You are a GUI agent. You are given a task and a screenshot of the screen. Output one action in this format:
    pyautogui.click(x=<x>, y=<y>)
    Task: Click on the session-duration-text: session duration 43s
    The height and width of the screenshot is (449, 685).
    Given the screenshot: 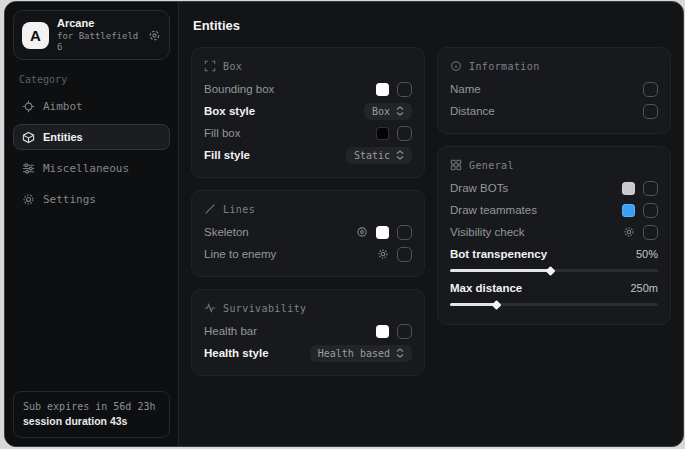 What is the action you would take?
    pyautogui.click(x=92, y=422)
    